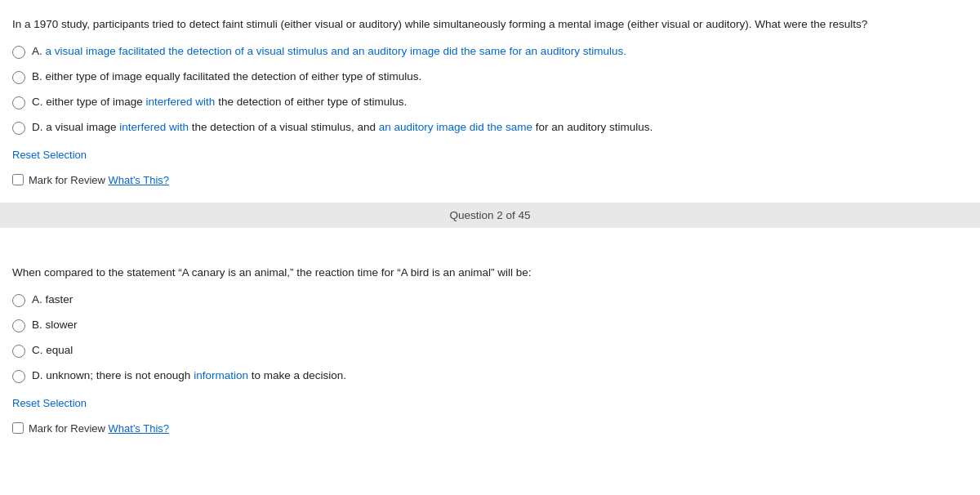  I want to click on question-2-option-a: A. faster, so click(490, 301).